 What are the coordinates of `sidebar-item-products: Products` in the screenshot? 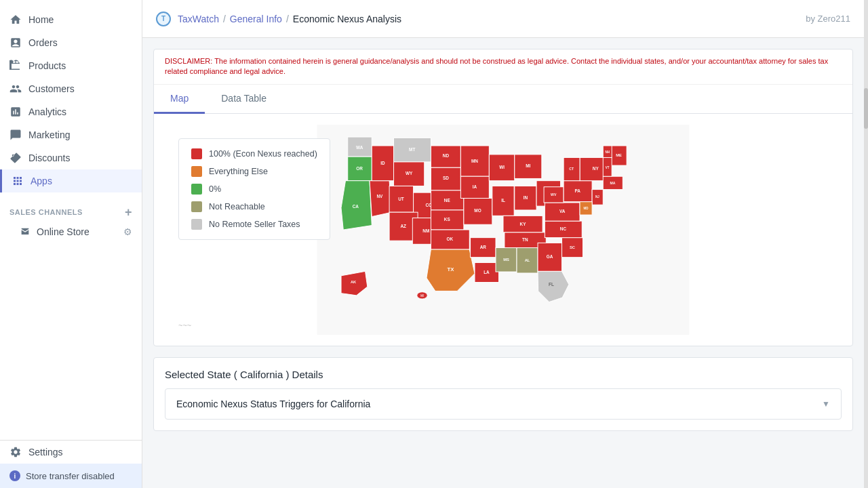 It's located at (71, 66).